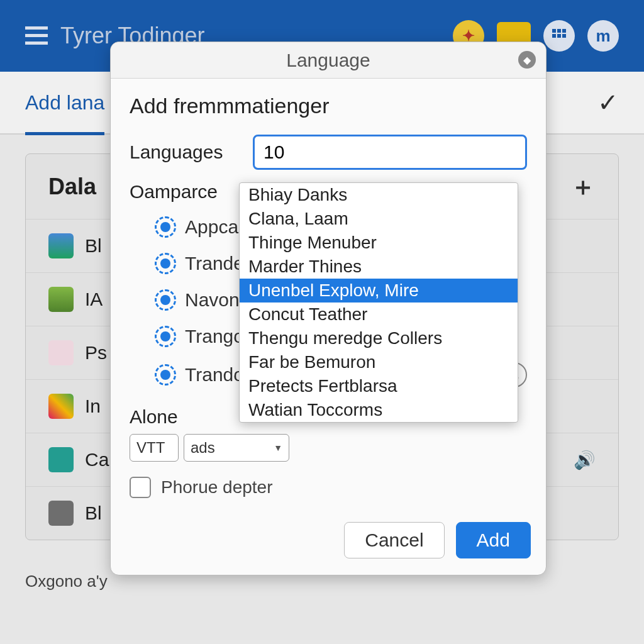  I want to click on checkbox-label: Phorue depter, so click(216, 487).